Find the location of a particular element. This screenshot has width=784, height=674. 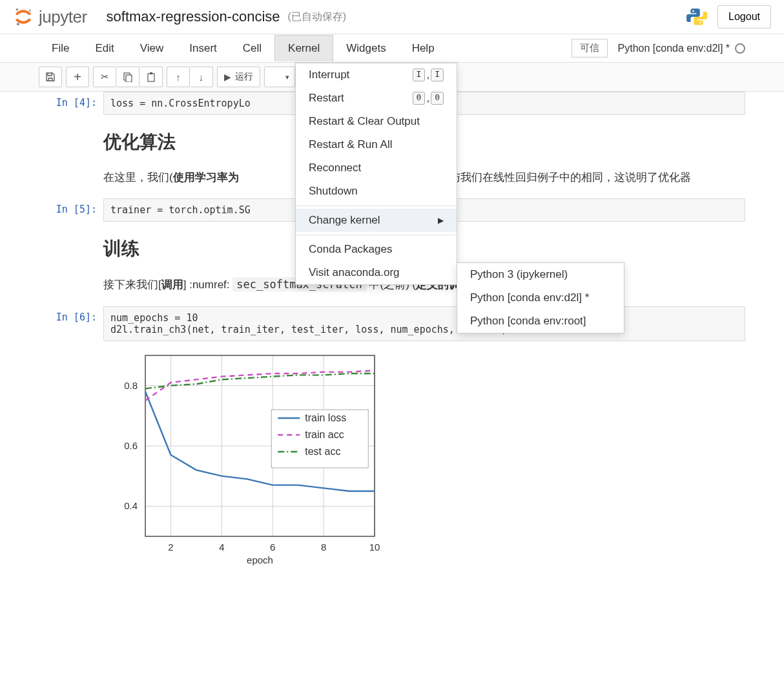

menu-file: File is located at coordinates (61, 48).